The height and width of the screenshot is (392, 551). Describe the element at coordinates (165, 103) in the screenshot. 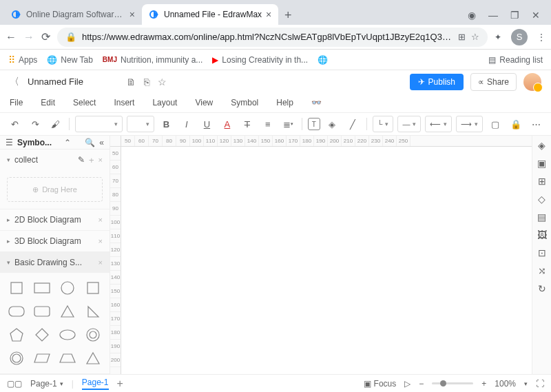

I see `menu-layout: Layout` at that location.